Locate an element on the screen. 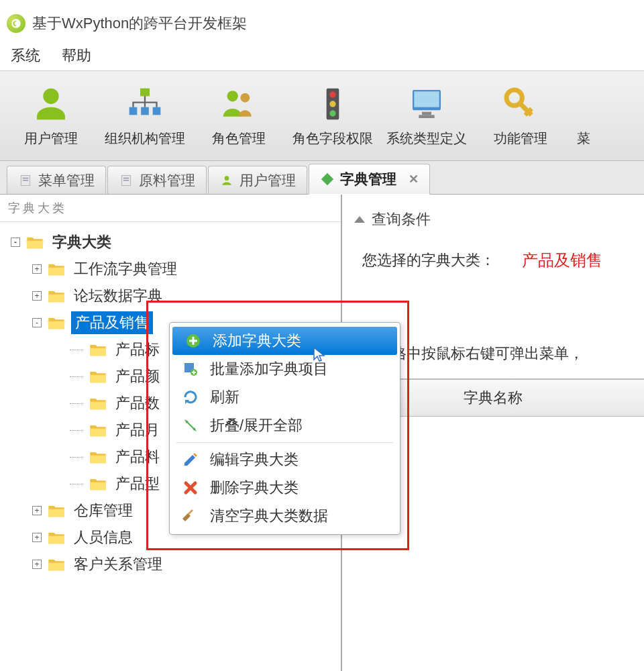 This screenshot has width=644, height=671. cm-edit-category: 编辑字典大类 is located at coordinates (284, 460).